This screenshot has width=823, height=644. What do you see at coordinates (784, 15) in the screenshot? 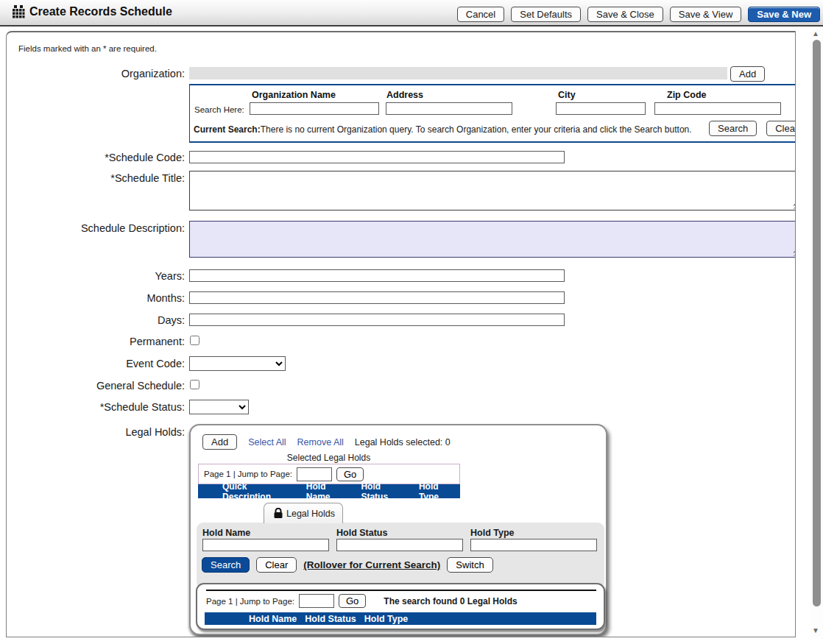
I see `save-new-button: Save & New` at bounding box center [784, 15].